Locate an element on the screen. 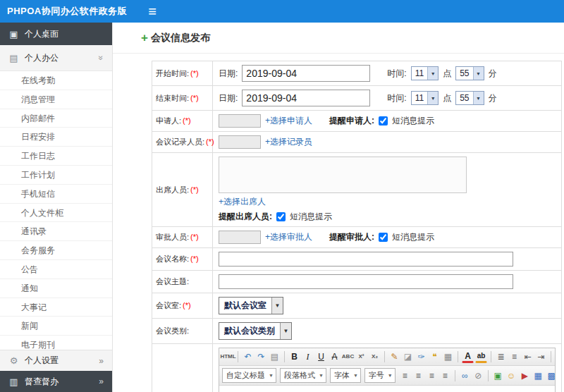 Image resolution: width=564 pixels, height=392 pixels. remind-attendees-label: 提醒出席人员: is located at coordinates (245, 217).